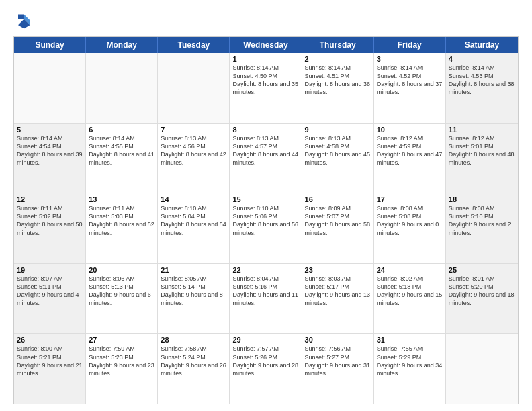 The image size is (532, 411). What do you see at coordinates (122, 199) in the screenshot?
I see `day-number: 13` at bounding box center [122, 199].